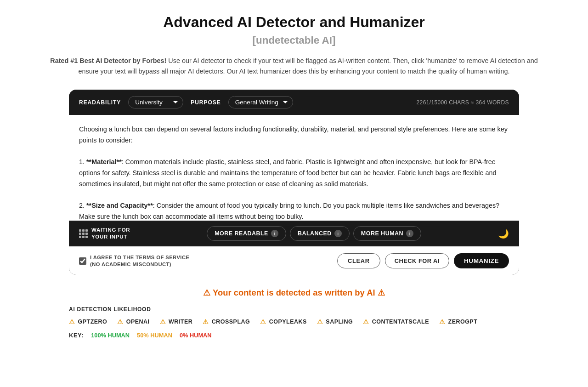  What do you see at coordinates (254, 40) in the screenshot?
I see `subtitle-bracket-open: [` at bounding box center [254, 40].